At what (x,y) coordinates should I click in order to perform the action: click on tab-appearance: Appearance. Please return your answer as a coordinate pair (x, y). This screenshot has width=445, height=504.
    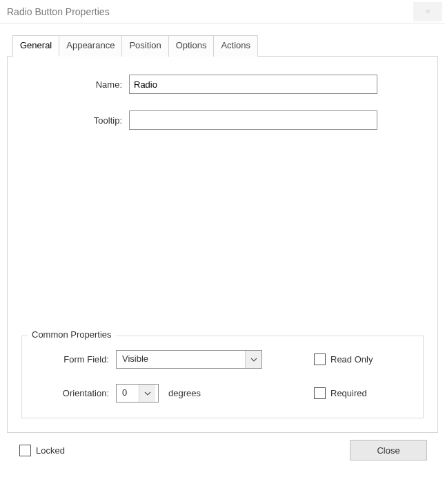
    Looking at the image, I should click on (90, 46).